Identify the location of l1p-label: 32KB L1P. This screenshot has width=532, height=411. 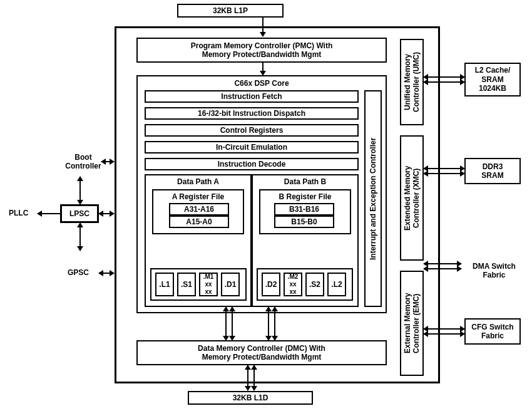
(230, 11).